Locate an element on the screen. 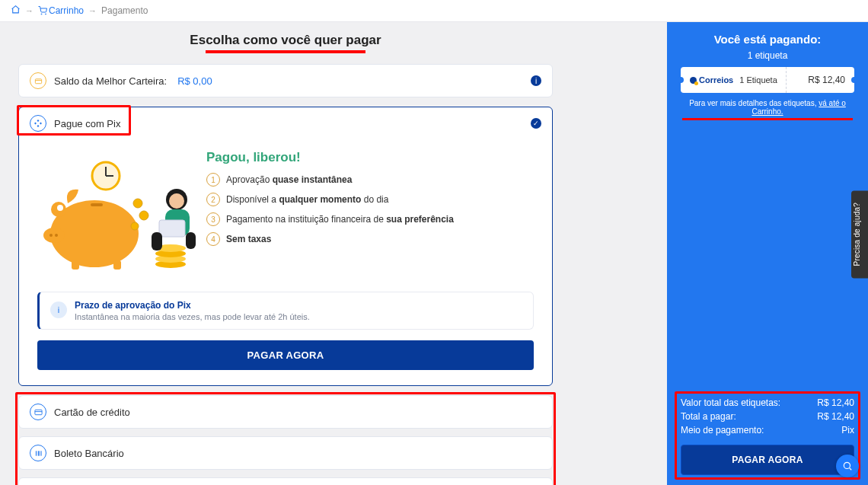 This screenshot has height=485, width=868. details-hint: Para ver mais detalhes das etiquetas, vá… is located at coordinates (767, 107).